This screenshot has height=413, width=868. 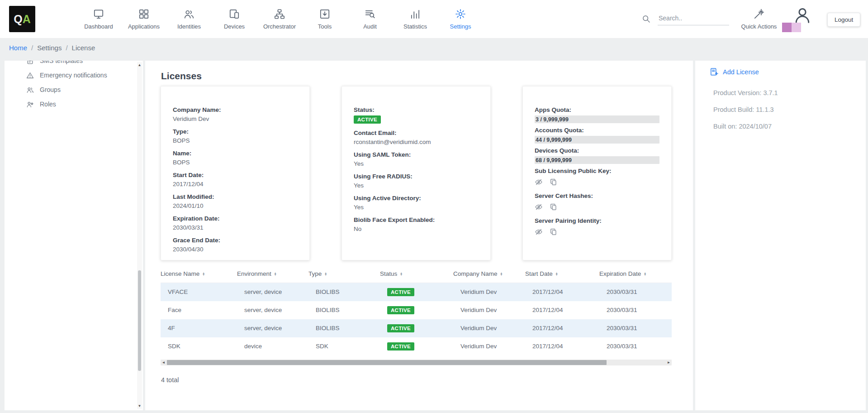 What do you see at coordinates (416, 159) in the screenshot?
I see `field-using-saml-token: Using SAML Token: Yes` at bounding box center [416, 159].